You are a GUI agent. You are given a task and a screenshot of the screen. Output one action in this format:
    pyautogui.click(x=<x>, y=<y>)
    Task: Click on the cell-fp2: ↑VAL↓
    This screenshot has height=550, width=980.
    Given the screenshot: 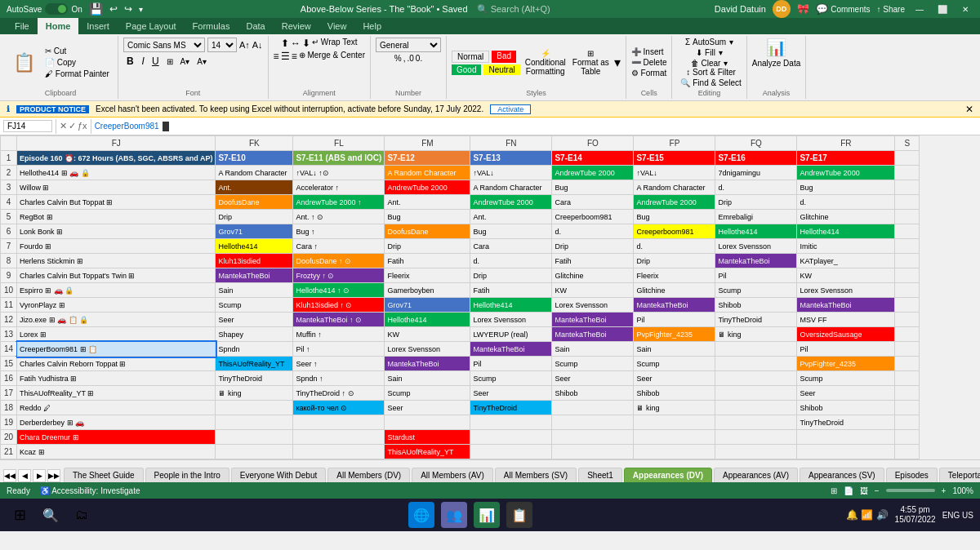 What is the action you would take?
    pyautogui.click(x=675, y=173)
    